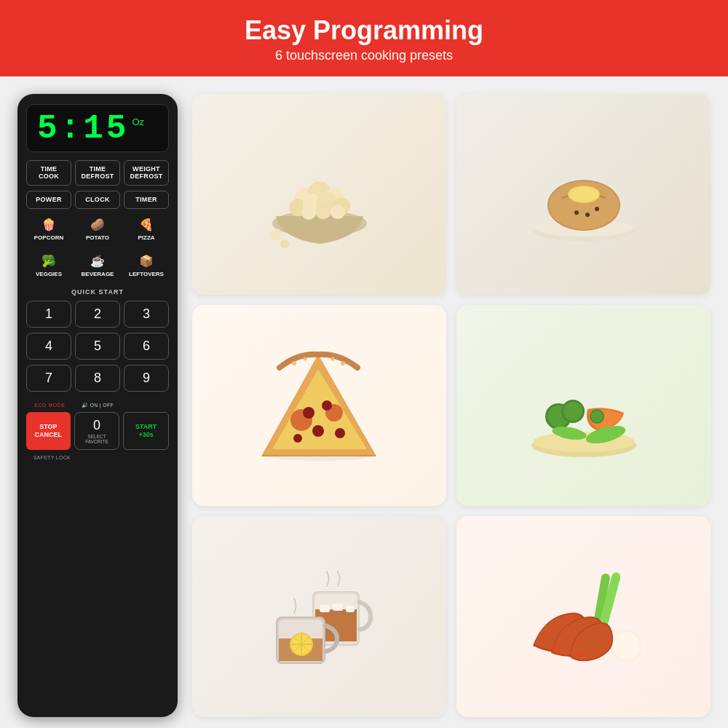  Describe the element at coordinates (50, 405) in the screenshot. I see `eco-label-text: ECO MODE` at that location.